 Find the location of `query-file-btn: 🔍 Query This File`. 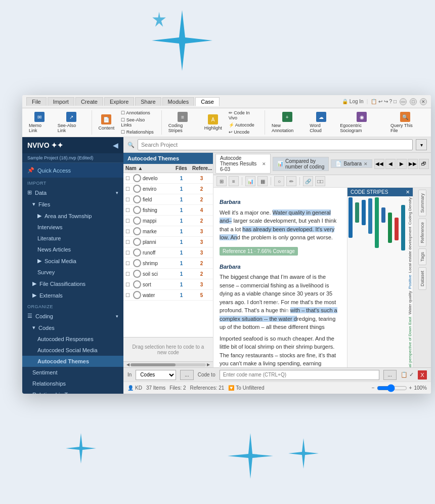

query-file-btn: 🔍 Query This File is located at coordinates (406, 122).